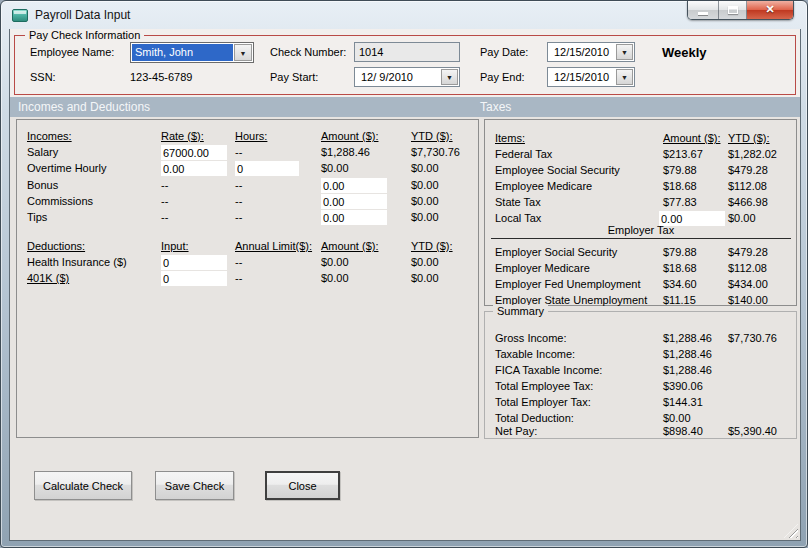 The image size is (808, 548). Describe the element at coordinates (425, 168) in the screenshot. I see `overtime-ytd: $0.00` at that location.